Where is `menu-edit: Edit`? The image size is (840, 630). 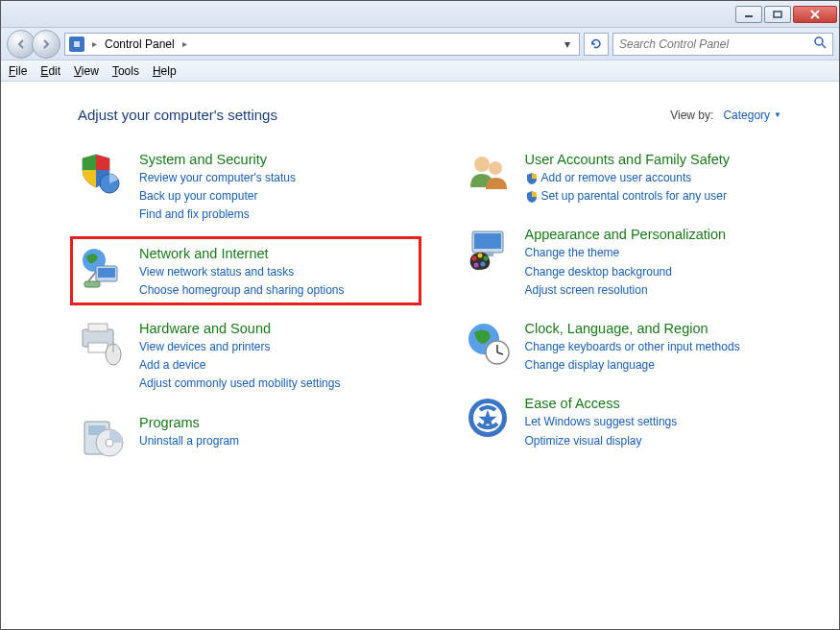 menu-edit: Edit is located at coordinates (50, 71).